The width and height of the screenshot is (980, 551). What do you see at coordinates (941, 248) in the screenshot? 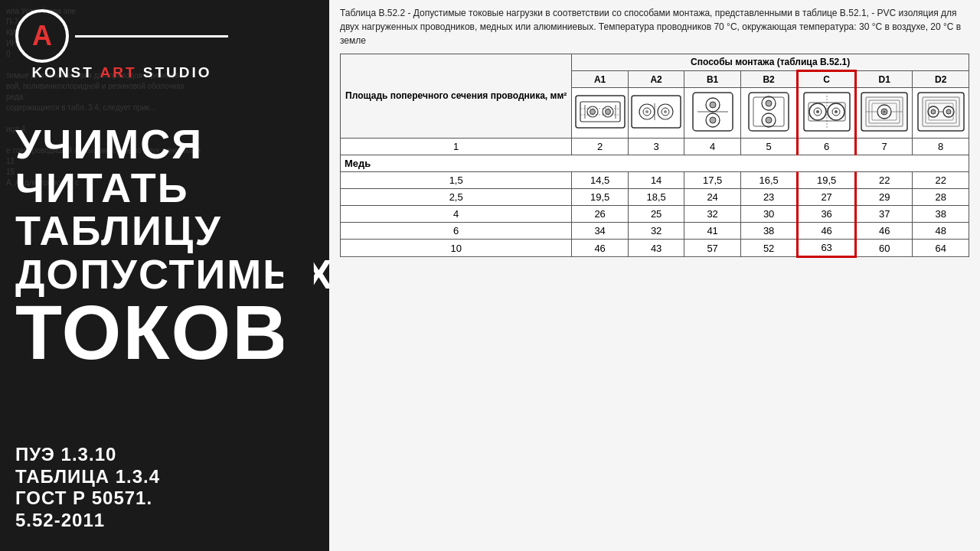
I see `val-cell-4-6: 64` at bounding box center [941, 248].